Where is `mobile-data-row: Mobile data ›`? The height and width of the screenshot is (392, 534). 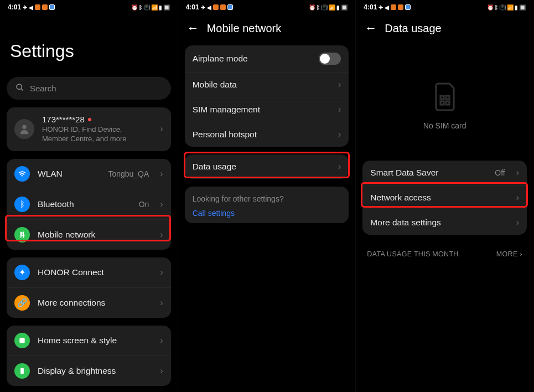 mobile-data-row: Mobile data › is located at coordinates (267, 84).